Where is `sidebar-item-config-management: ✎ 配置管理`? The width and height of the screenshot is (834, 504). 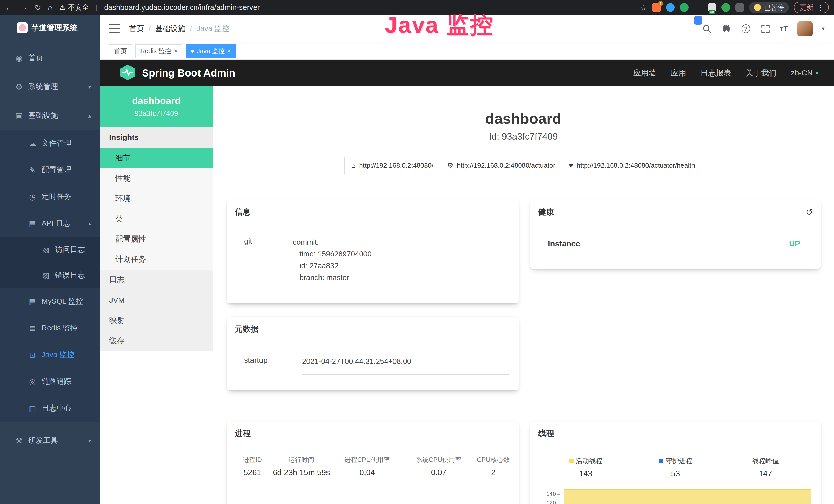
sidebar-item-config-management: ✎ 配置管理 is located at coordinates (50, 170).